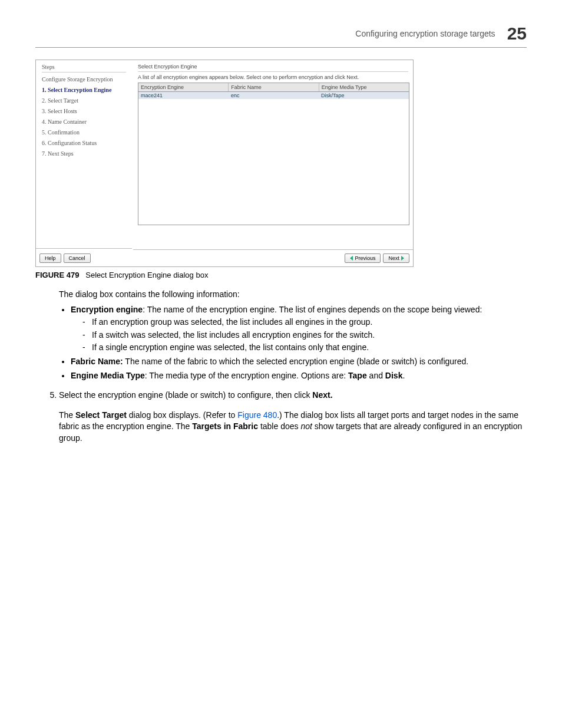 The image size is (562, 728). Describe the element at coordinates (273, 68) in the screenshot. I see `panel-title: Select Encryption Engine` at that location.